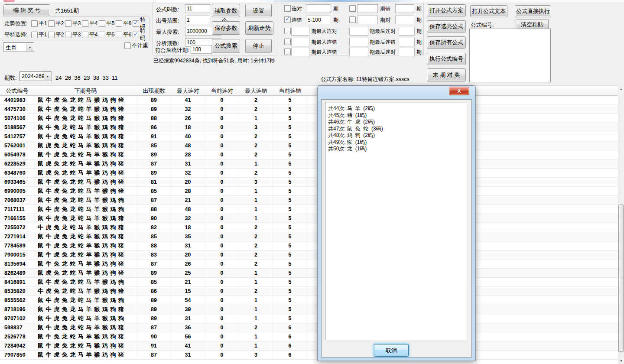 This screenshot has width=624, height=364. Describe the element at coordinates (201, 49) in the screenshot. I see `after-match-periods-input` at that location.